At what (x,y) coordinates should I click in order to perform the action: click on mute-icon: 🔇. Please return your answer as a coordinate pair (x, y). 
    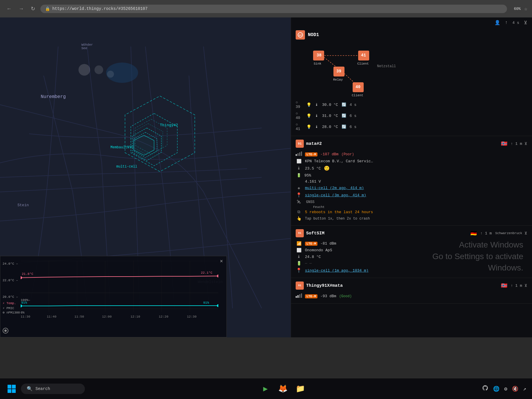
    Looking at the image, I should click on (515, 389).